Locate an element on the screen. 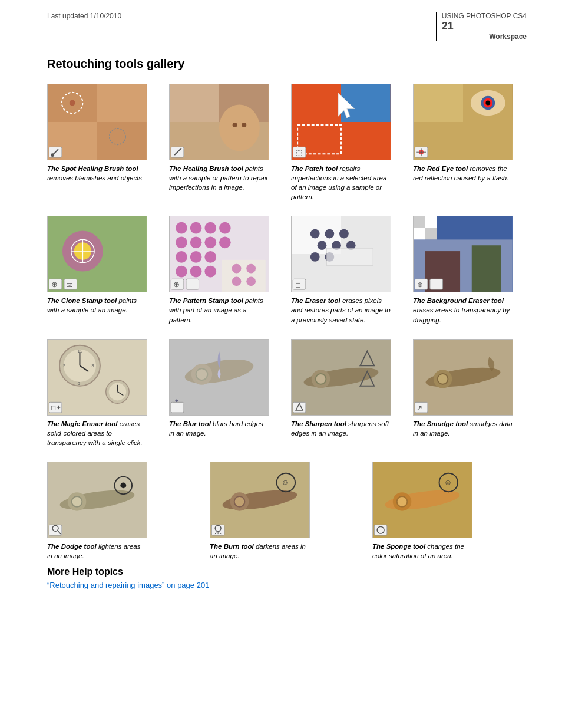 The height and width of the screenshot is (728, 562). tools-grid-row1: The Spot Healing Brush tool removes blem… is located at coordinates (287, 143).